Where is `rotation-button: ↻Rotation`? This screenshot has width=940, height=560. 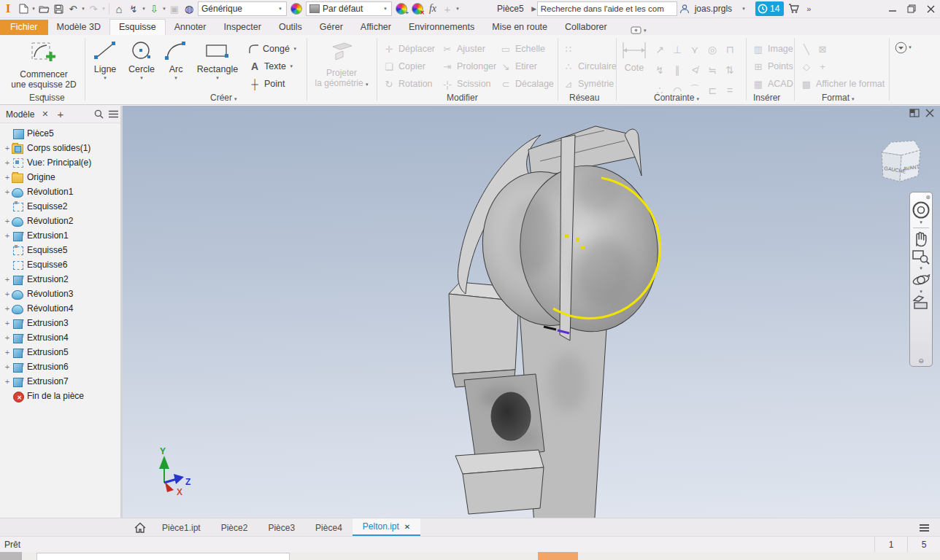 rotation-button: ↻Rotation is located at coordinates (407, 84).